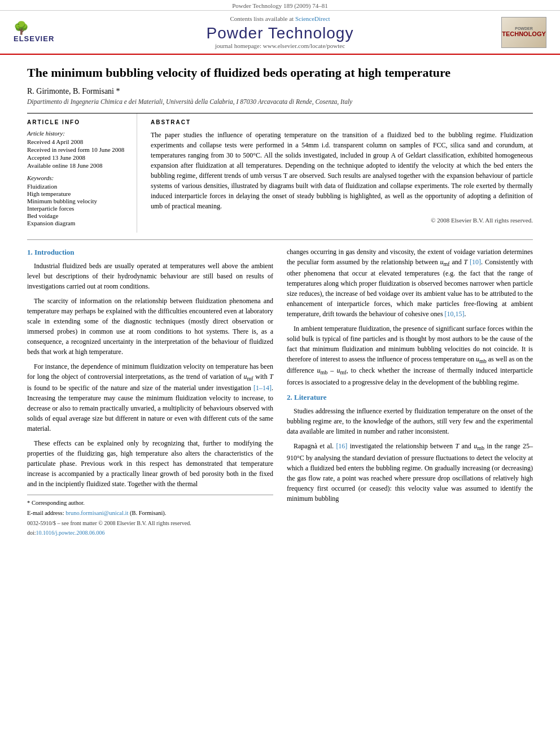 This screenshot has height=747, width=560. I want to click on ref-16: [16], so click(342, 446).